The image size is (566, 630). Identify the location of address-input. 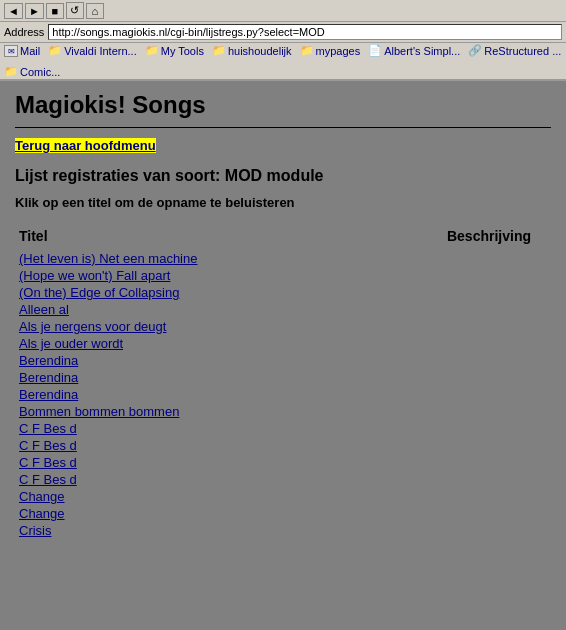
(305, 32).